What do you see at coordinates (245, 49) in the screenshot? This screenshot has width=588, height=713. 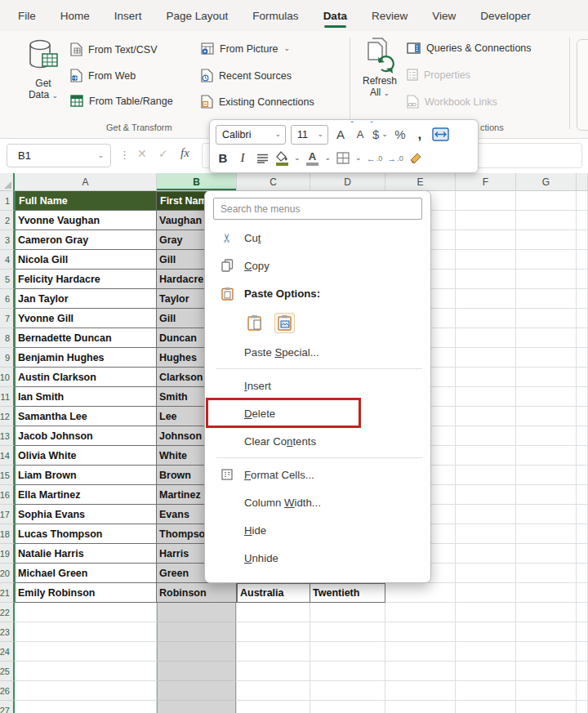 I see `from-picture-button: From Picture ⌄` at bounding box center [245, 49].